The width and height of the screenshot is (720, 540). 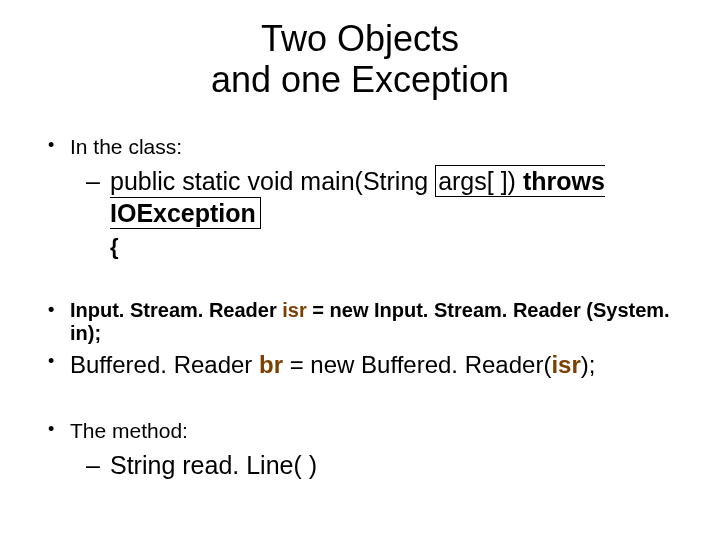 What do you see at coordinates (480, 181) in the screenshot?
I see `main-boxed-args: args[ ])` at bounding box center [480, 181].